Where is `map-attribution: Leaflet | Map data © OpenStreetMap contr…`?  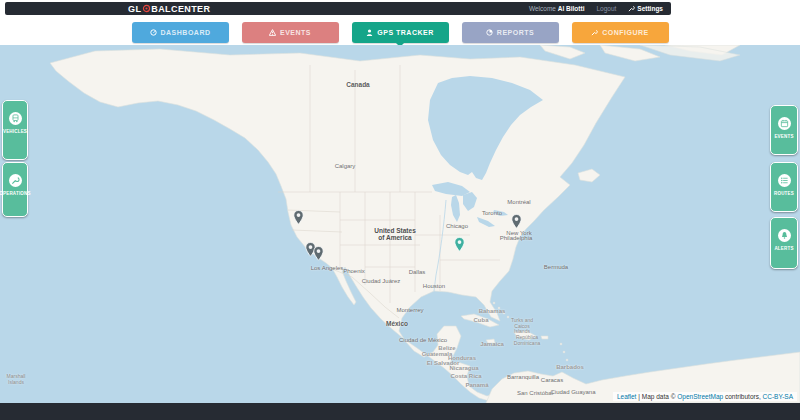 map-attribution: Leaflet | Map data © OpenStreetMap contr… is located at coordinates (705, 396).